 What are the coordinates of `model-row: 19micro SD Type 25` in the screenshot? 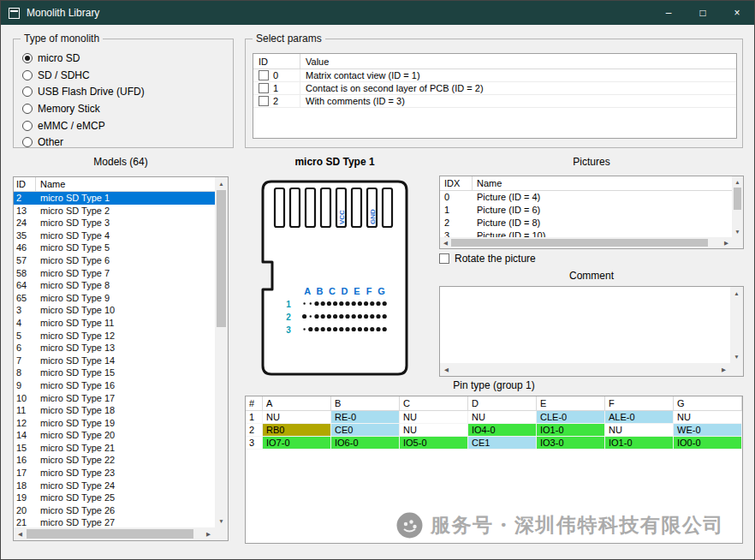 It's located at (115, 498).